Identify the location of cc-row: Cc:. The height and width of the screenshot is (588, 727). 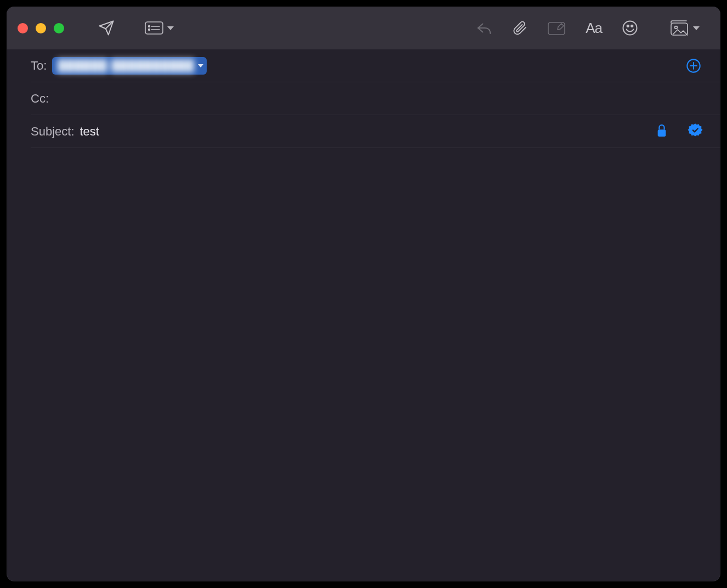
(376, 99).